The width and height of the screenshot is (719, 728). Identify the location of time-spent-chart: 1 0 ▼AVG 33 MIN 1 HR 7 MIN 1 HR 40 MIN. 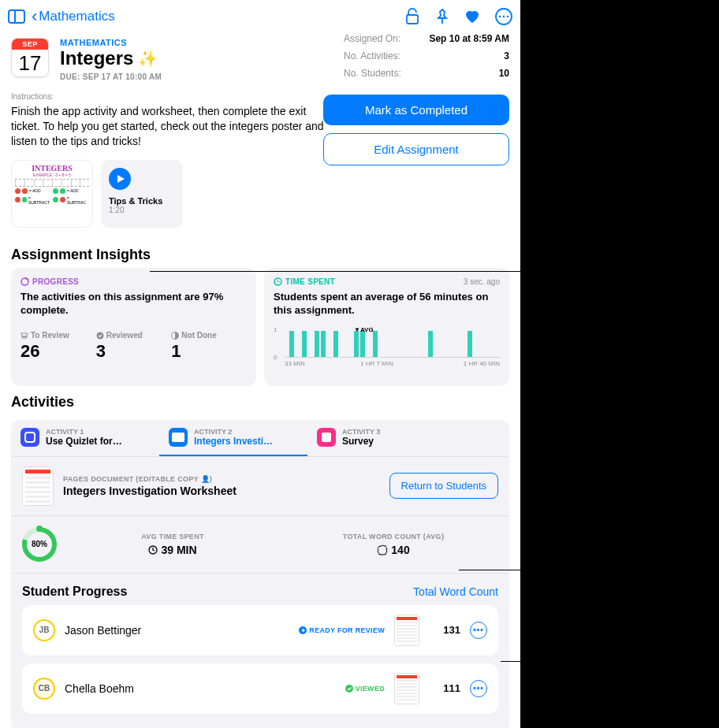
(386, 347).